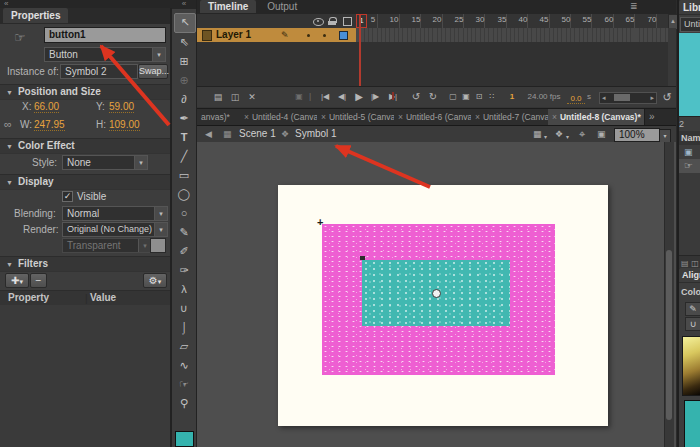  Describe the element at coordinates (155, 280) in the screenshot. I see `filter-options-button: ⚙▾` at that location.